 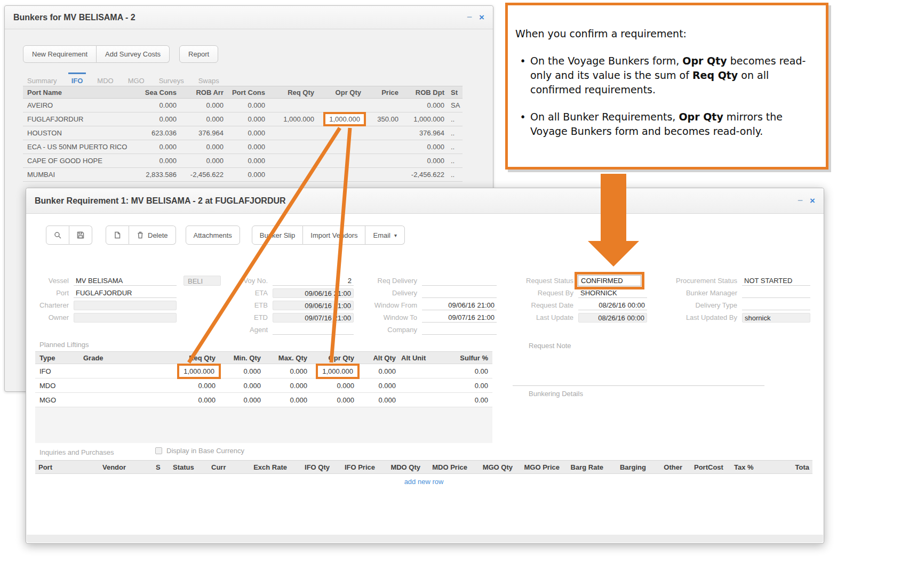 What do you see at coordinates (612, 318) in the screenshot?
I see `last-update-field: 08/26/16 00:00` at bounding box center [612, 318].